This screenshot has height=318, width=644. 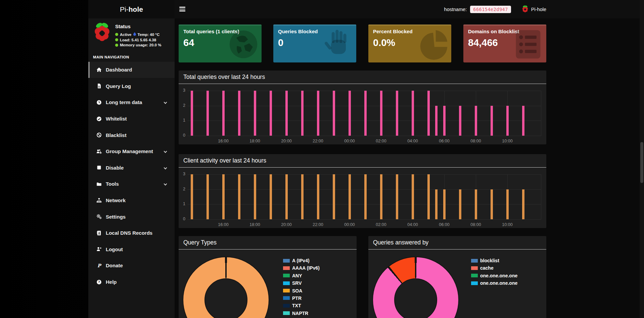 I want to click on status-text: Status Active Temp: 40 °C Load: 5.41 5.6…, so click(x=138, y=35).